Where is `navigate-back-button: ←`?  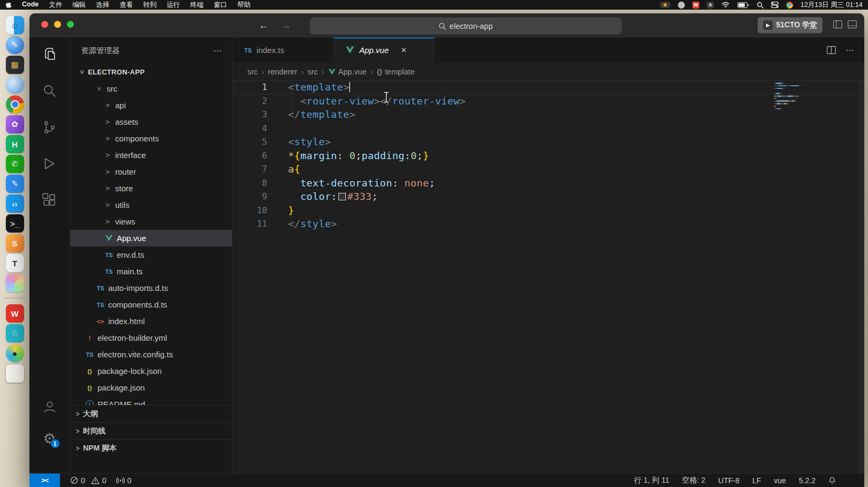 navigate-back-button: ← is located at coordinates (263, 26).